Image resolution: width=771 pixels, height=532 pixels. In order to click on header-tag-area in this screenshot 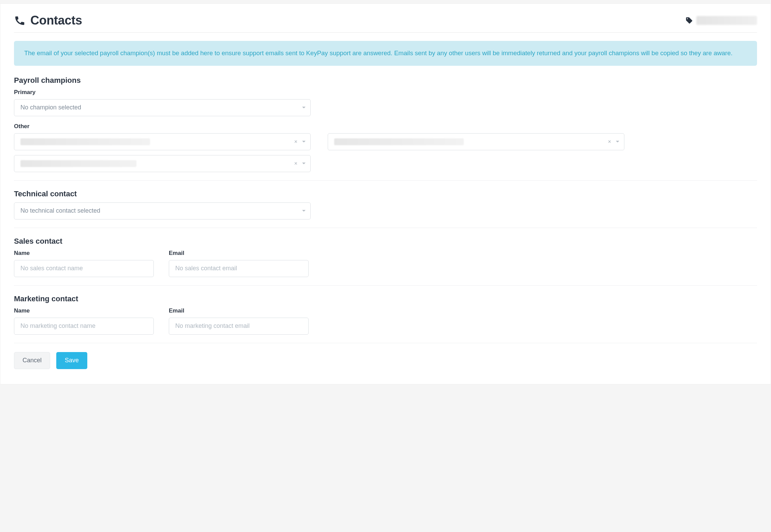, I will do `click(721, 20)`.